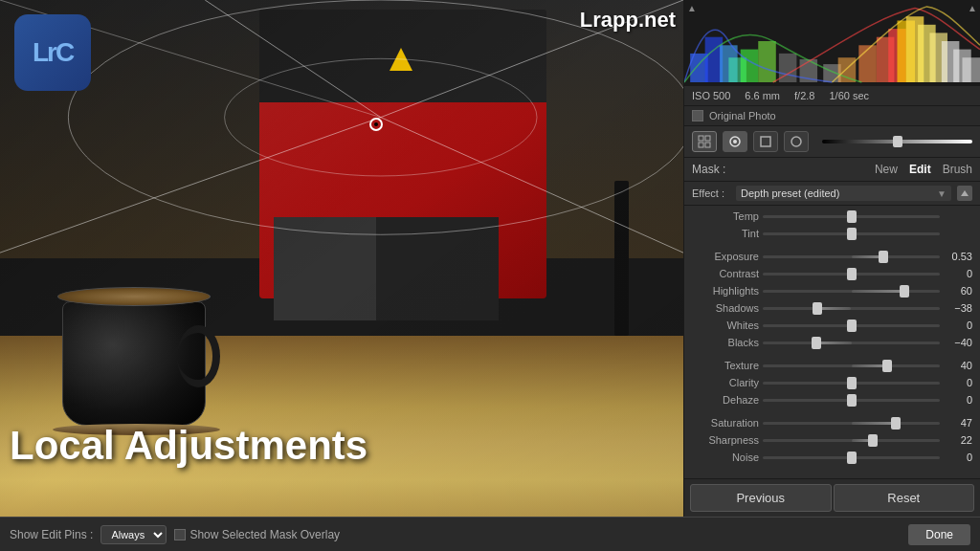 This screenshot has height=551, width=980. What do you see at coordinates (852, 383) in the screenshot?
I see `slider-thumb-clarity` at bounding box center [852, 383].